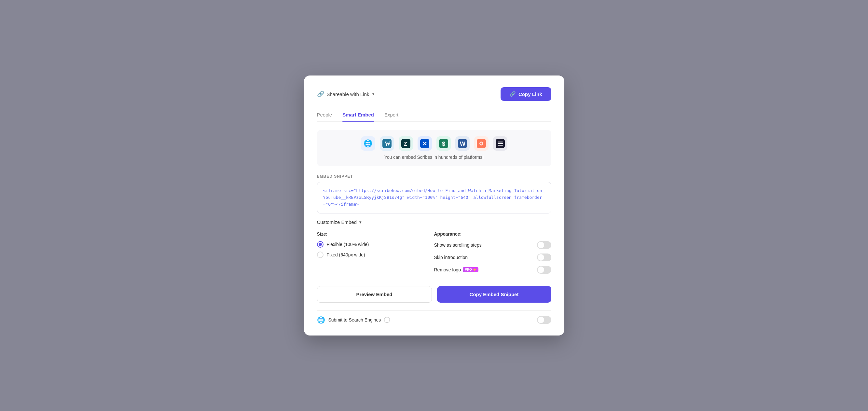 This screenshot has height=411, width=868. I want to click on wordpress-platform-icon: W, so click(387, 144).